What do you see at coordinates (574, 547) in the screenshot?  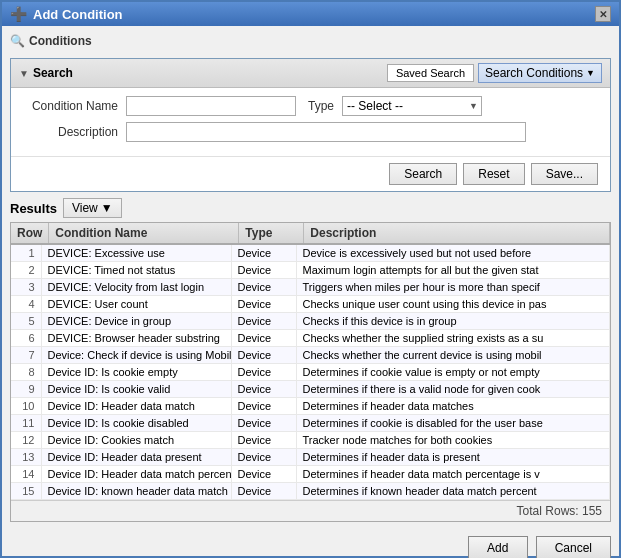 I see `cancel-button: Cancel` at bounding box center [574, 547].